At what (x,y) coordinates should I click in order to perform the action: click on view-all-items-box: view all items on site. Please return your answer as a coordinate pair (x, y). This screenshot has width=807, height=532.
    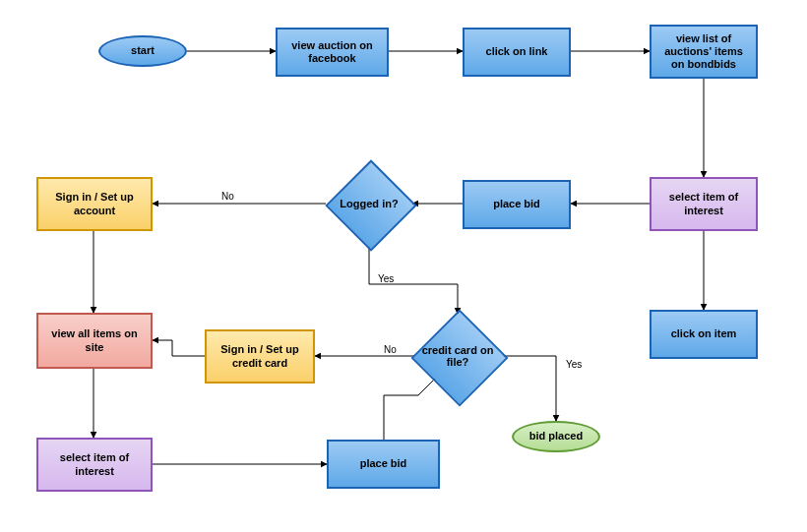
    Looking at the image, I should click on (94, 340).